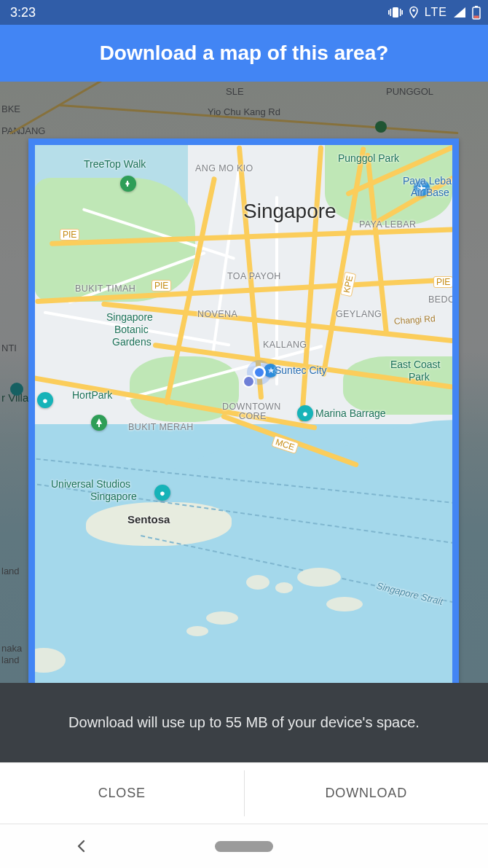  What do you see at coordinates (82, 846) in the screenshot?
I see `chevron-left-icon` at bounding box center [82, 846].